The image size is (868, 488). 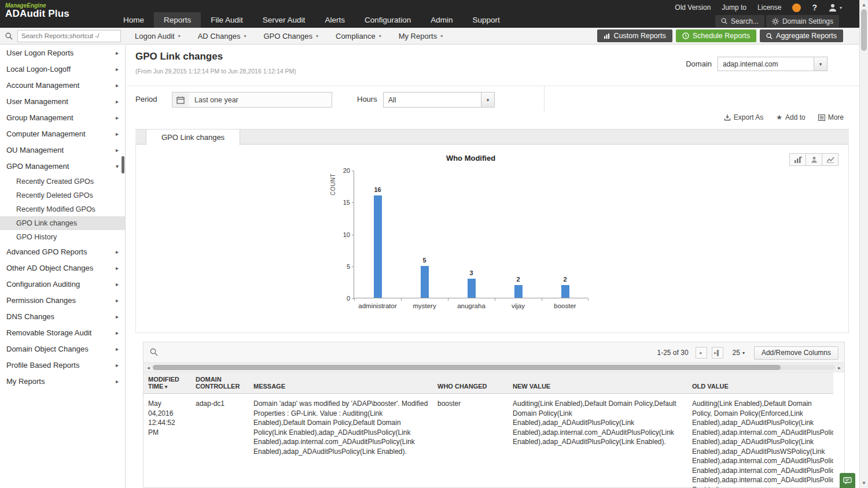 What do you see at coordinates (62, 301) in the screenshot?
I see `sidebar-item-permission-changes: Permission Changes▸` at bounding box center [62, 301].